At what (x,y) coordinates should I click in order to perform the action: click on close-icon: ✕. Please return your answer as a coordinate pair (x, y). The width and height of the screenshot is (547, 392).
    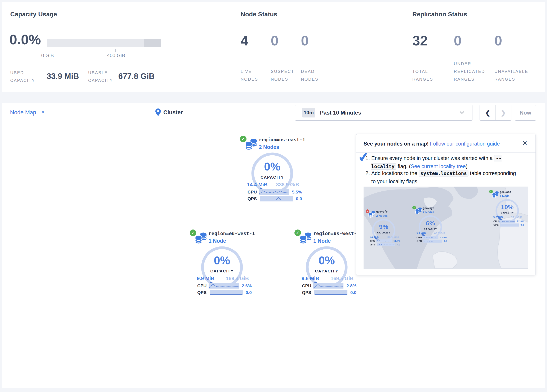
    Looking at the image, I should click on (525, 143).